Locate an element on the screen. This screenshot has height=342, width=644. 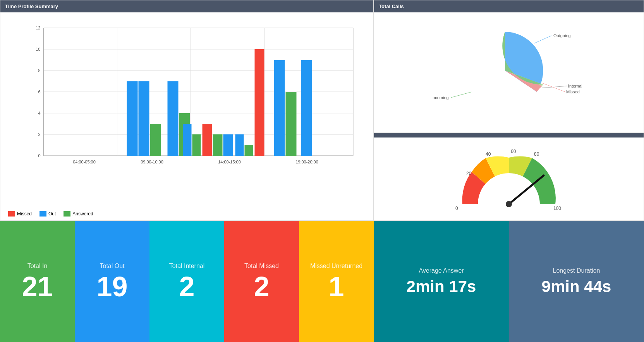
gauge-svg: 0 20 40 60 80 100 is located at coordinates (509, 179).